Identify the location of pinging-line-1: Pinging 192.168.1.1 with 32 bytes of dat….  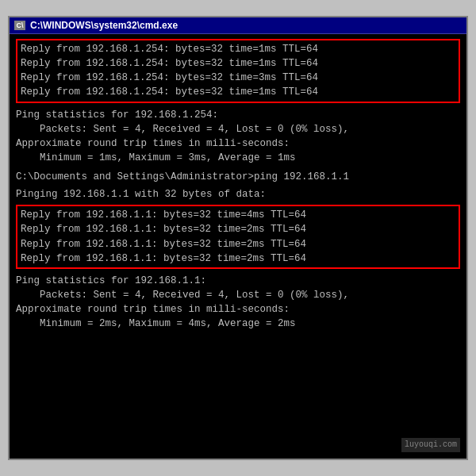
(238, 194).